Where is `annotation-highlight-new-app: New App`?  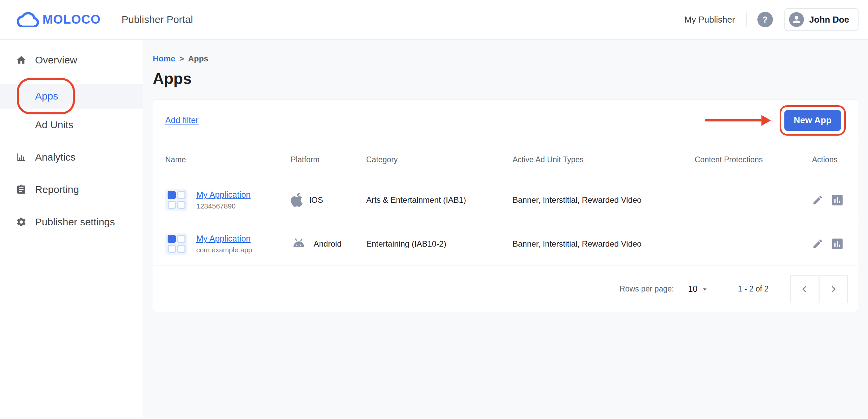 annotation-highlight-new-app: New App is located at coordinates (813, 120).